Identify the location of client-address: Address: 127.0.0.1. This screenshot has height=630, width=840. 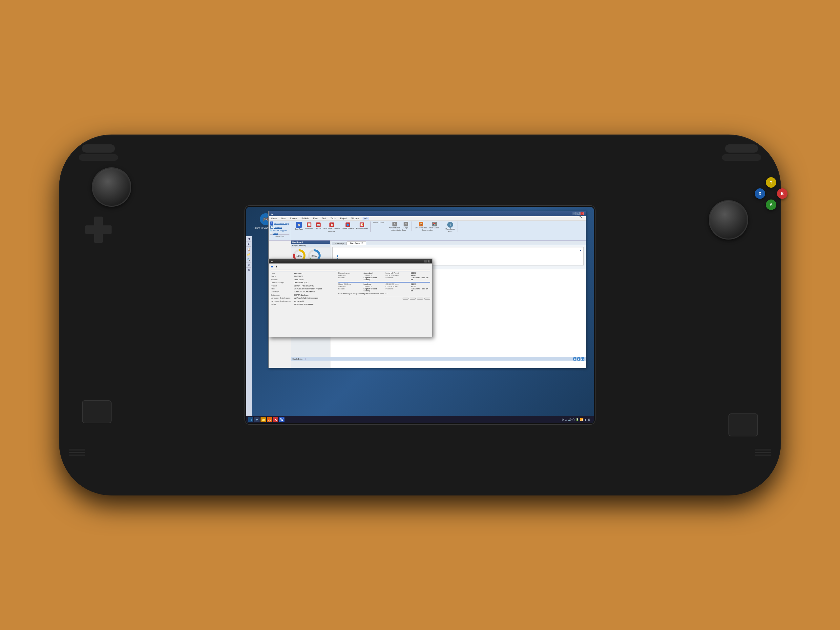
(361, 275).